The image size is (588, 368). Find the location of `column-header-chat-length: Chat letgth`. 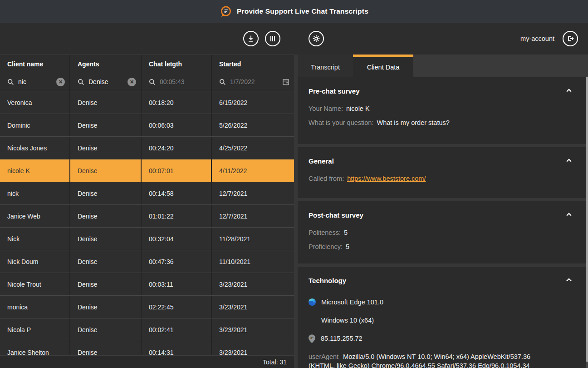

column-header-chat-length: Chat letgth is located at coordinates (177, 64).